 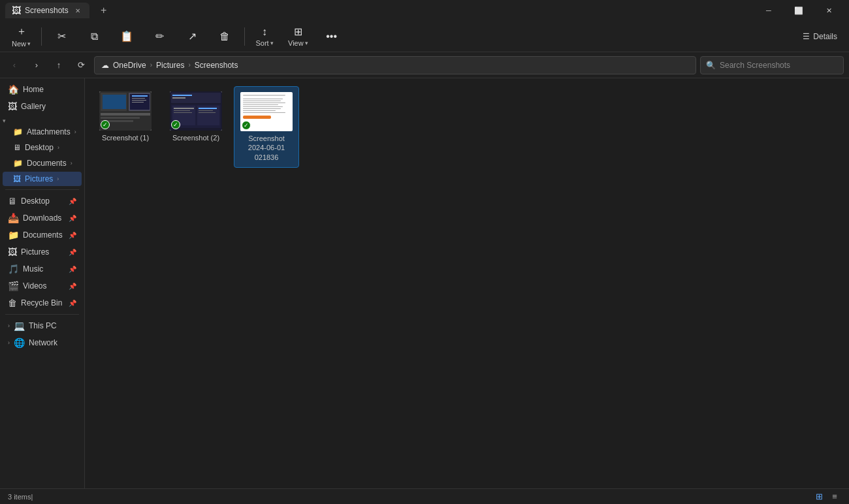 What do you see at coordinates (159, 37) in the screenshot?
I see `rename-button: ✏` at bounding box center [159, 37].